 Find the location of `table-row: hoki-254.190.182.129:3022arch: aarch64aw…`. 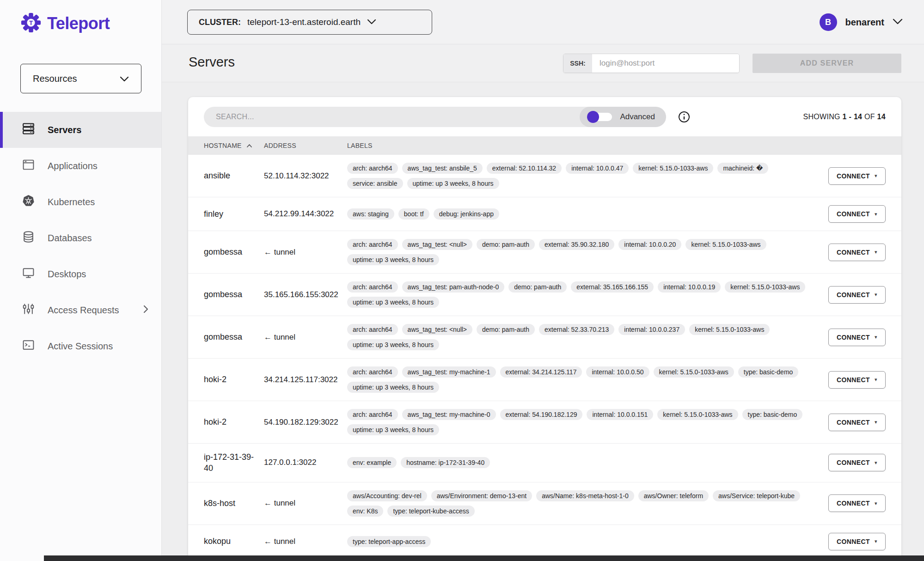

table-row: hoki-254.190.182.129:3022arch: aarch64aw… is located at coordinates (545, 422).